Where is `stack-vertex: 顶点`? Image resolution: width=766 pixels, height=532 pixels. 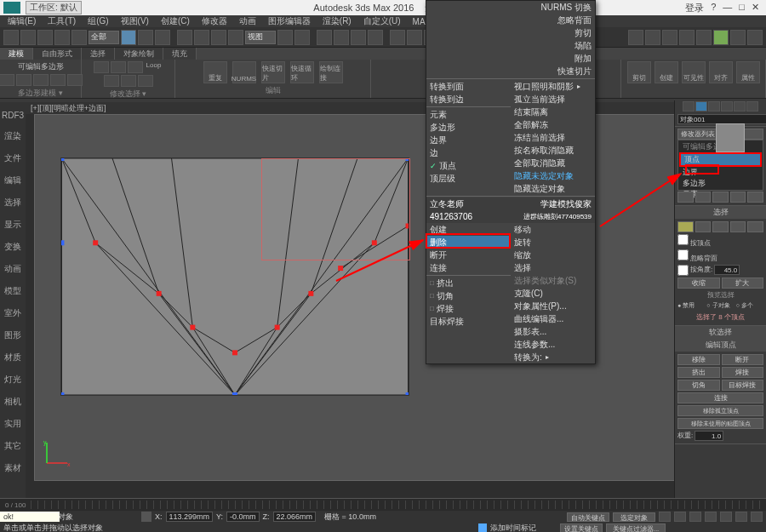
stack-vertex: 顶点 is located at coordinates (720, 160).